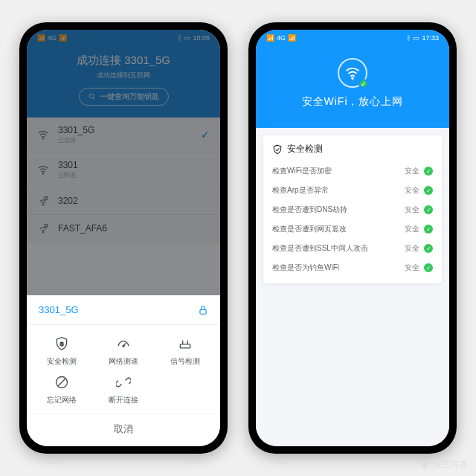  What do you see at coordinates (446, 464) in the screenshot?
I see `watermark: ◐ 悟空问答` at bounding box center [446, 464].